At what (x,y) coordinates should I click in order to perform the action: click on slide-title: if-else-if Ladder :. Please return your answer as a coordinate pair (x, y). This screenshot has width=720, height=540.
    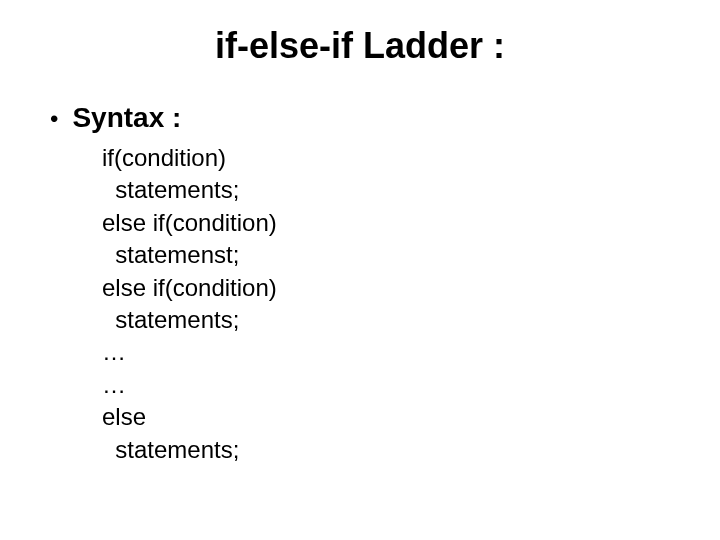
    Looking at the image, I should click on (360, 46).